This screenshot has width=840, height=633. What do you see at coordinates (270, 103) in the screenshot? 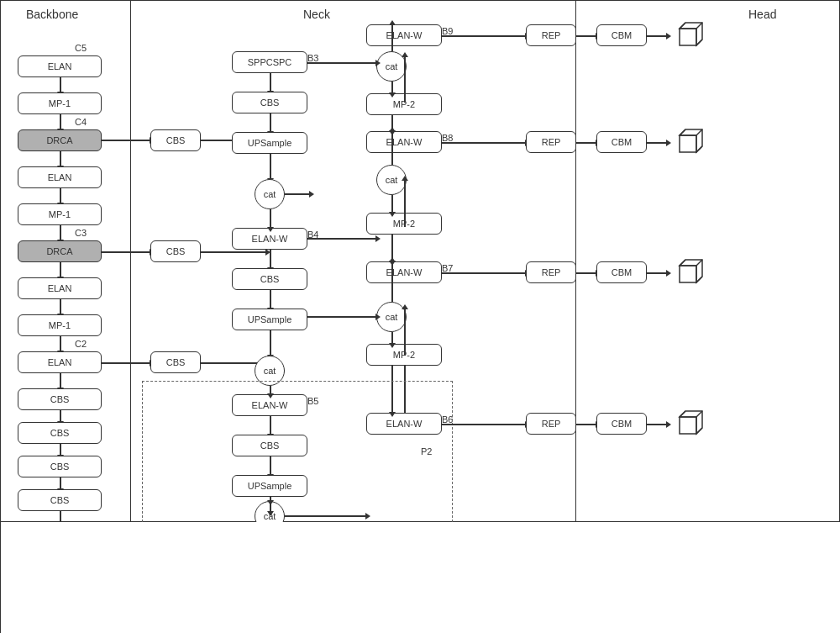
I see `cbs-neck1-block: CBS` at bounding box center [270, 103].